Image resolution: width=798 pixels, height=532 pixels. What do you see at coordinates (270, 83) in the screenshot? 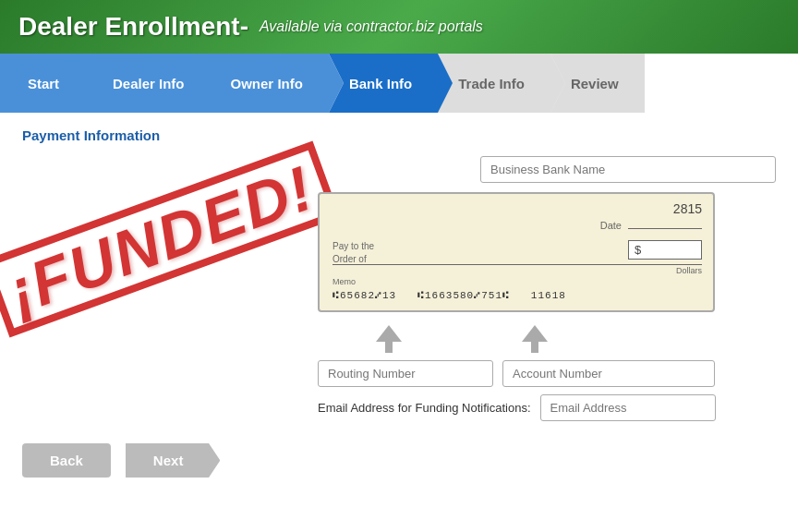
I see `breadcrumb-owner-info: Owner Info` at bounding box center [270, 83].